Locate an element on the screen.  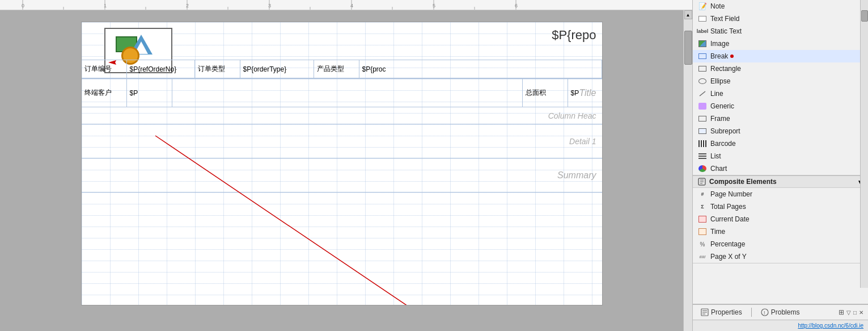
panel-item-percentage: % Percentage is located at coordinates (780, 244).